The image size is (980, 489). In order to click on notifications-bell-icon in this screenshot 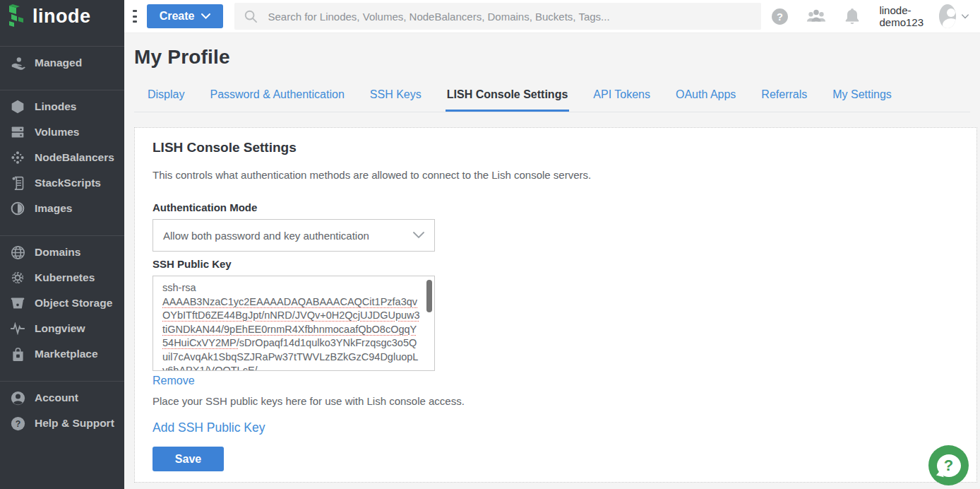, I will do `click(852, 16)`.